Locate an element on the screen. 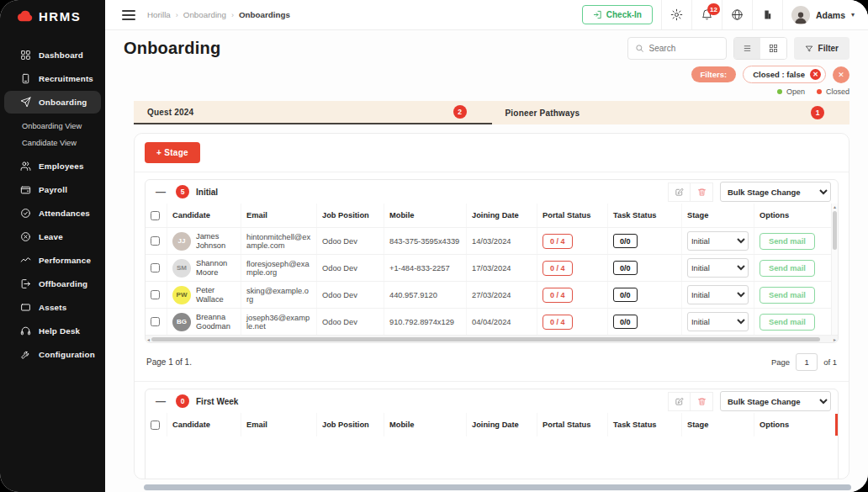  portal-status-badge: 0 / 4 is located at coordinates (558, 241).